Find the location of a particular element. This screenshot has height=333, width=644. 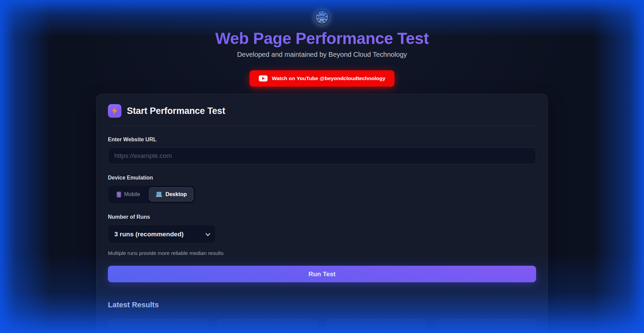

device-toggle-group: Mobile Desktop is located at coordinates (152, 194).